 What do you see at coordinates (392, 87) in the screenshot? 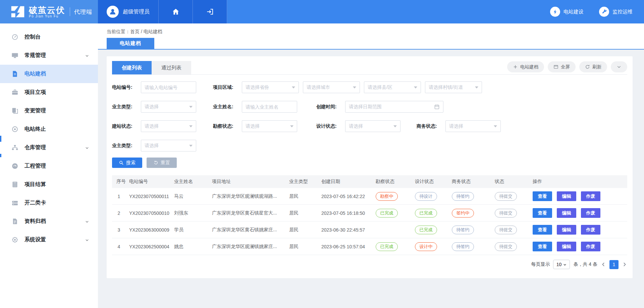
I see `county-select: 请选择县/区` at bounding box center [392, 87].